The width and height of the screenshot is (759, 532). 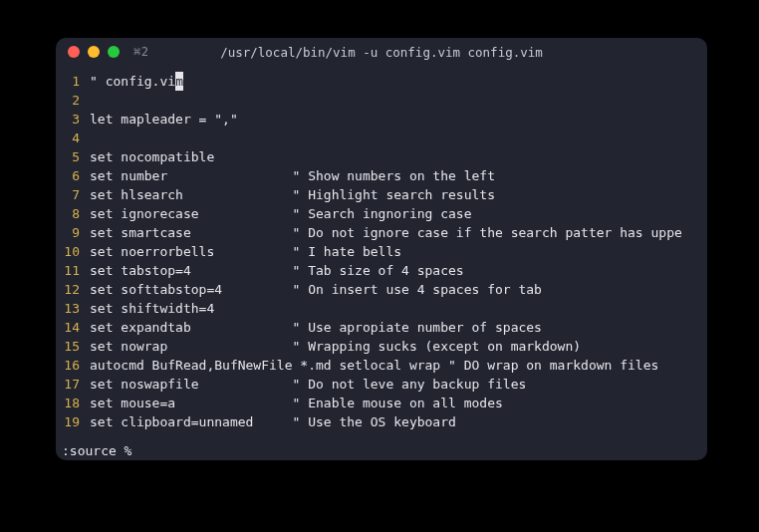 I want to click on line-content: " config.vim, so click(x=398, y=82).